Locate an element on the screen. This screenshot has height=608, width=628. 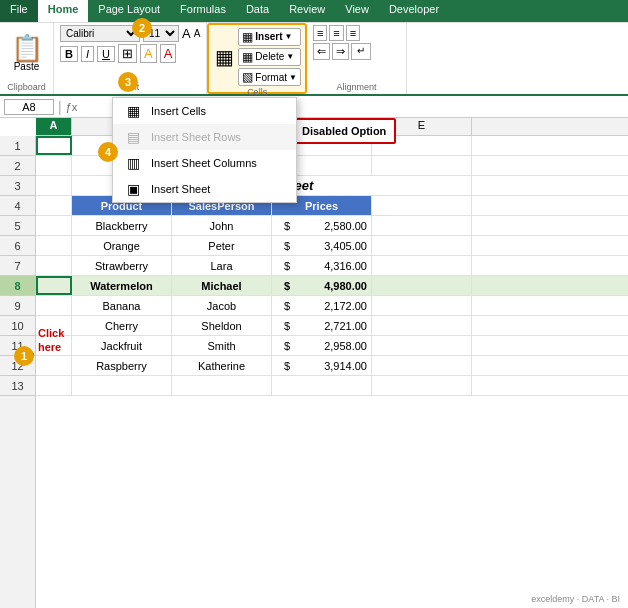
row-header-13: 13 is located at coordinates (18, 386).